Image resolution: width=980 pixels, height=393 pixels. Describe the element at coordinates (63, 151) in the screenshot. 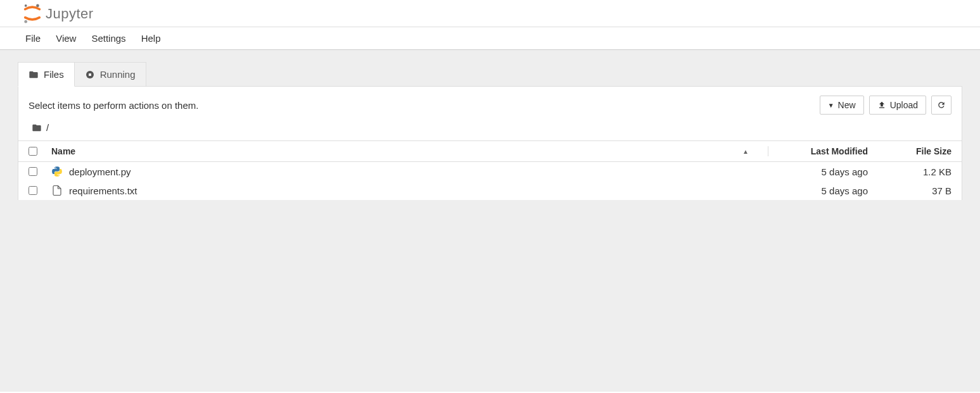

I see `column-name-label: Name` at that location.